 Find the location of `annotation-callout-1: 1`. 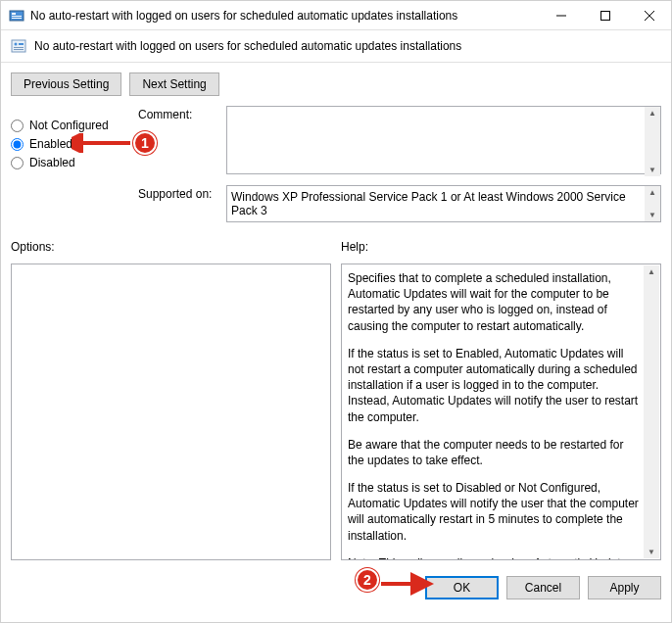

annotation-callout-1: 1 is located at coordinates (145, 143).